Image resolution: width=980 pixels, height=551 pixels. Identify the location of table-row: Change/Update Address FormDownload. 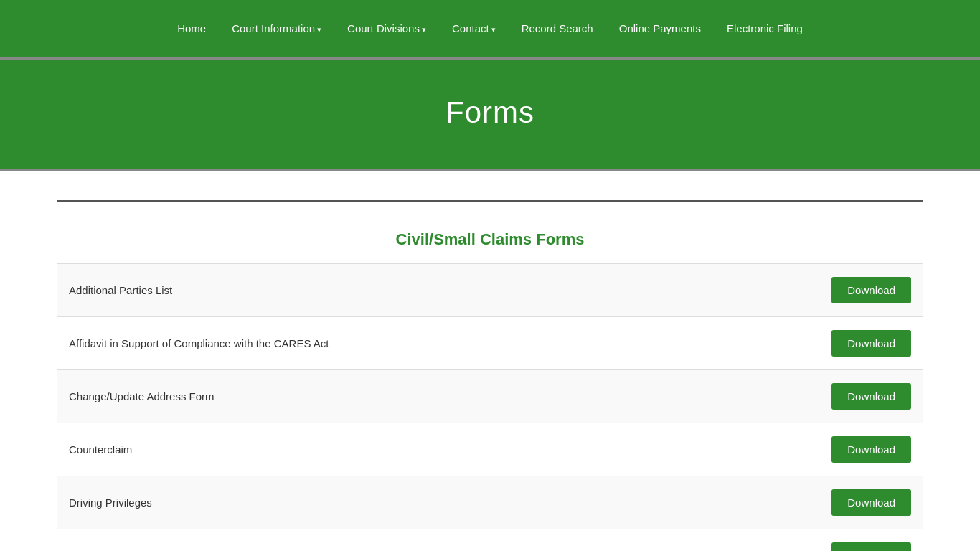
(490, 397).